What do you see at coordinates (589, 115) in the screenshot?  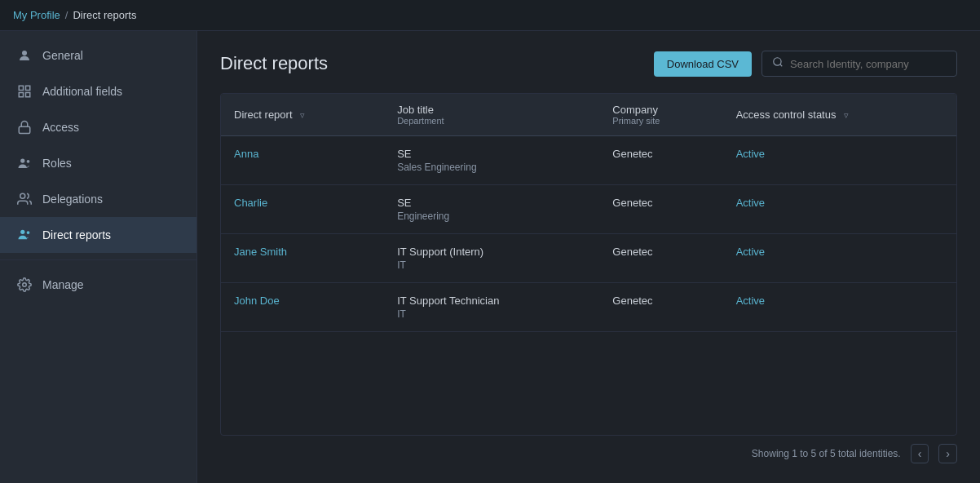 I see `table-header-row: Direct report ▿ Job title Department Com…` at bounding box center [589, 115].